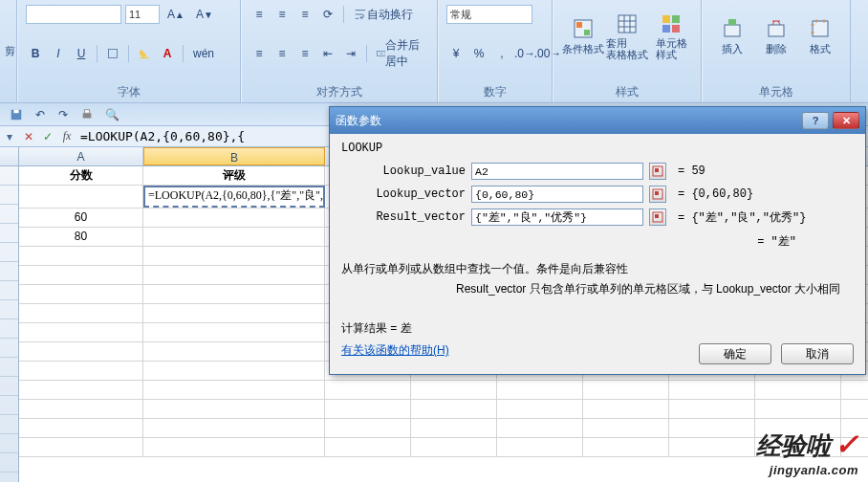 The image size is (868, 483). Describe the element at coordinates (282, 54) in the screenshot. I see `align-center-icon: ≡` at that location.